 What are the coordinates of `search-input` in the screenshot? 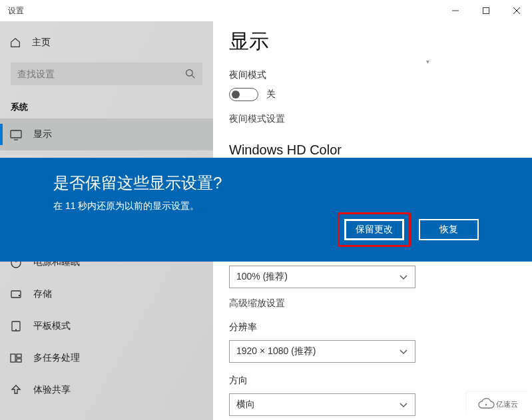 It's located at (101, 74).